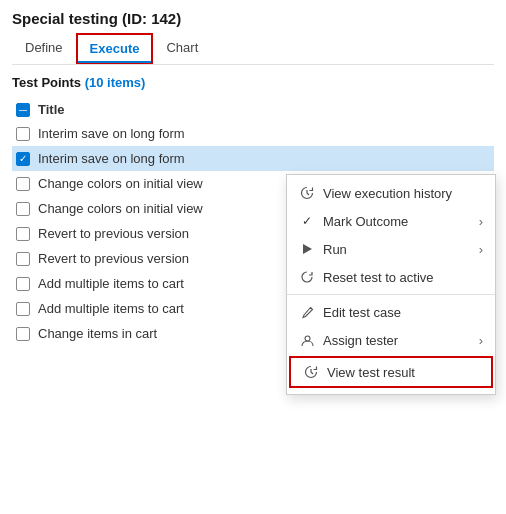 This screenshot has height=514, width=506. Describe the element at coordinates (360, 340) in the screenshot. I see `menu-label: Assign tester` at that location.